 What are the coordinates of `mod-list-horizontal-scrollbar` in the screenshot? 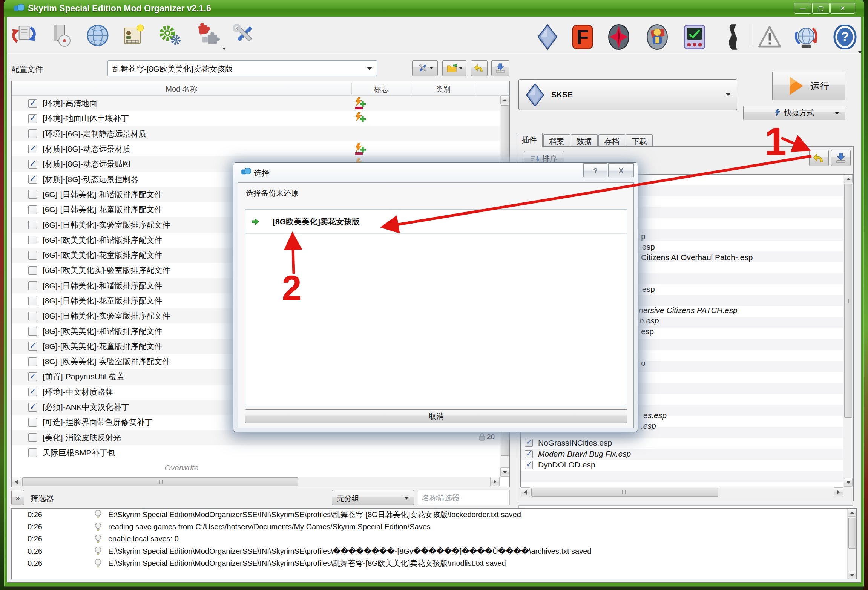 It's located at (256, 482).